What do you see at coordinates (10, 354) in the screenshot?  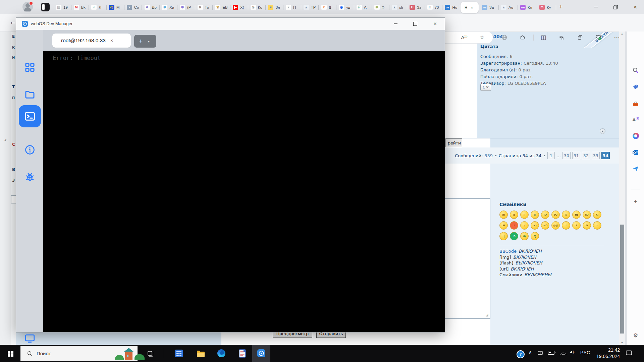 I see `start-button` at bounding box center [10, 354].